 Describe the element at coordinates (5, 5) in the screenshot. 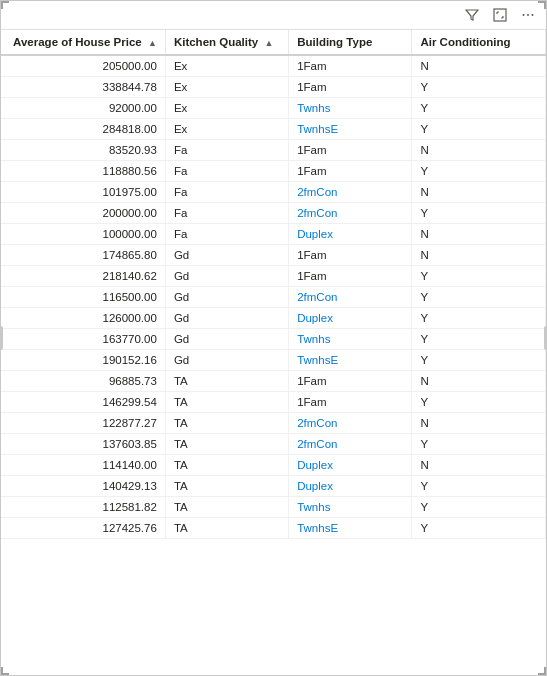

I see `corner-bracket-tl` at that location.